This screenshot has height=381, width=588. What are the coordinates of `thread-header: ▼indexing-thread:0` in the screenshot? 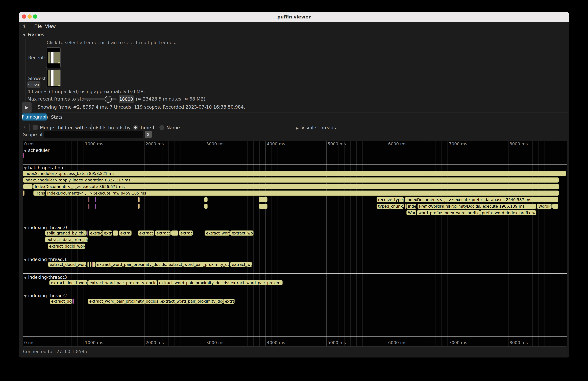 It's located at (46, 228).